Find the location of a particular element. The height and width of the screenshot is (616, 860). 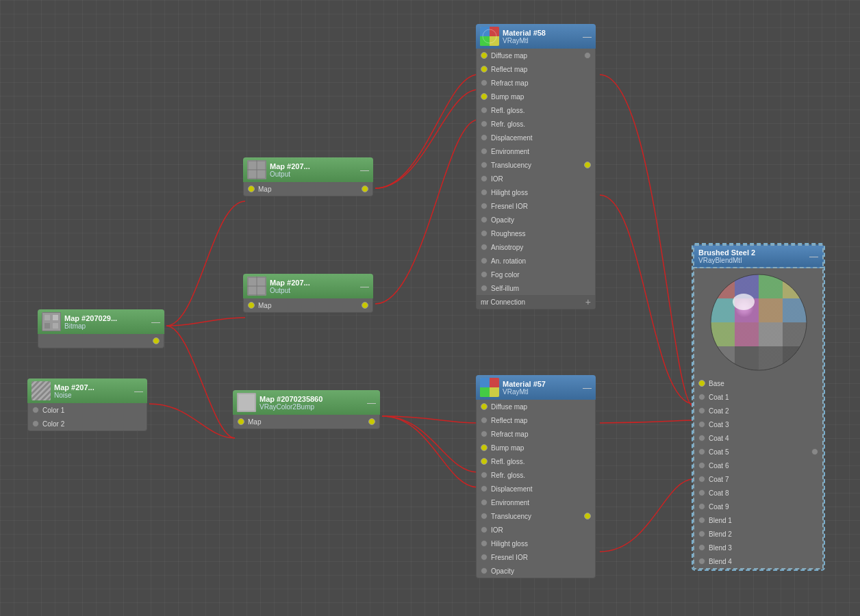

socket-color1-in is located at coordinates (36, 410).